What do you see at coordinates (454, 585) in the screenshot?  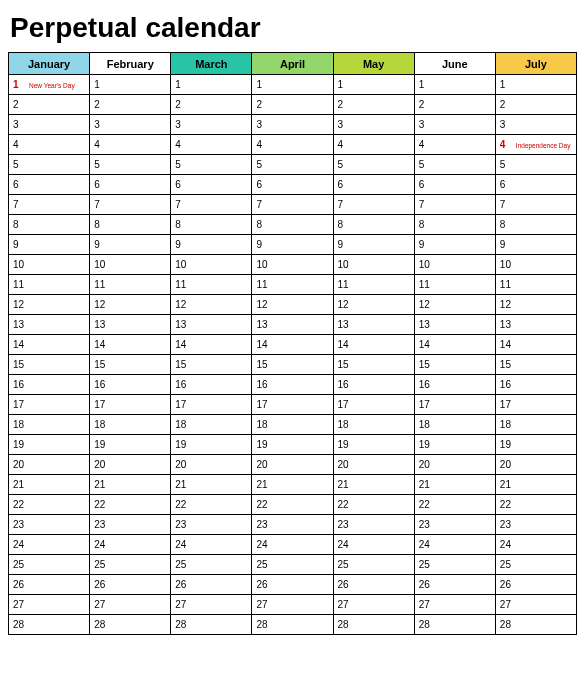 I see `day-cell: 26` at bounding box center [454, 585].